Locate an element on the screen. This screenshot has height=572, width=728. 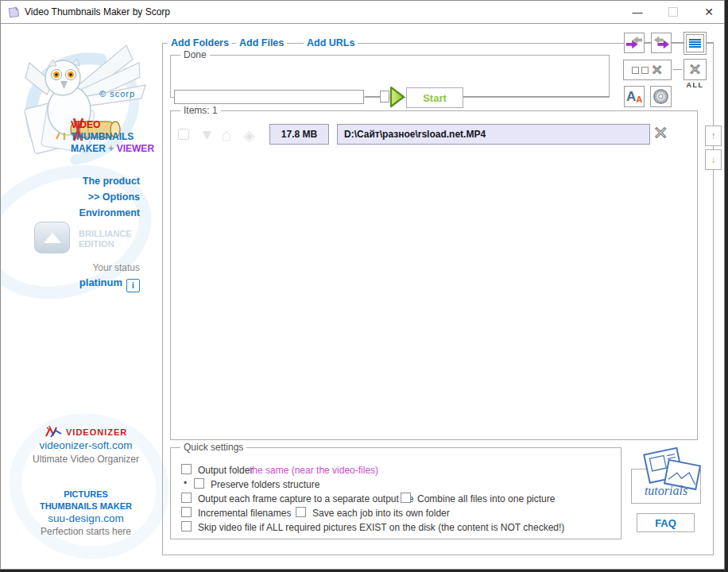
incremental-label: Incremental filenames is located at coordinates (245, 513).